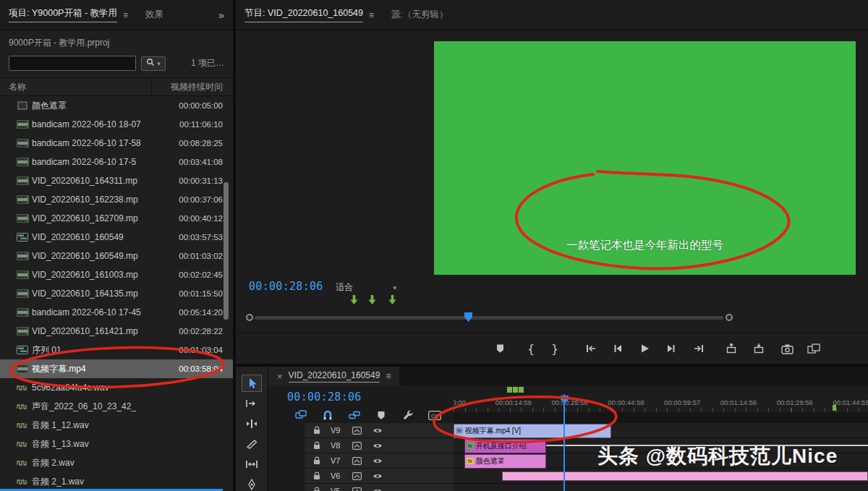  What do you see at coordinates (341, 476) in the screenshot?
I see `track-label: V6` at bounding box center [341, 476].